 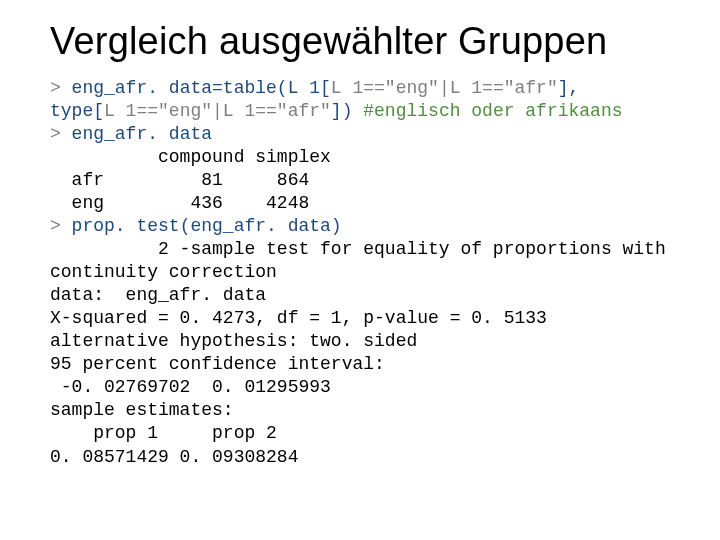 What do you see at coordinates (358, 249) in the screenshot?
I see `output-line: 2 -sample test for equality of proportio…` at bounding box center [358, 249].